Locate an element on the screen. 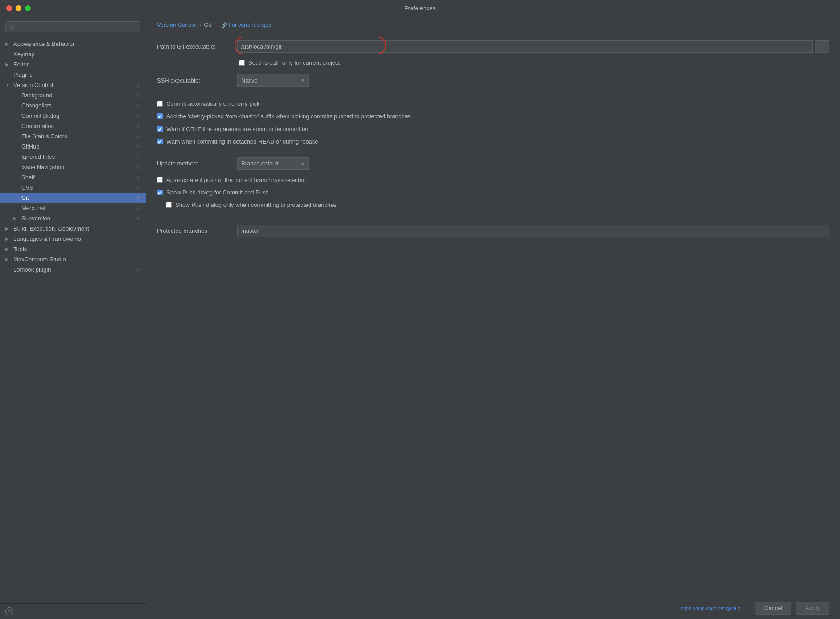  protected-branches-label: Protected branches: is located at coordinates (197, 231).